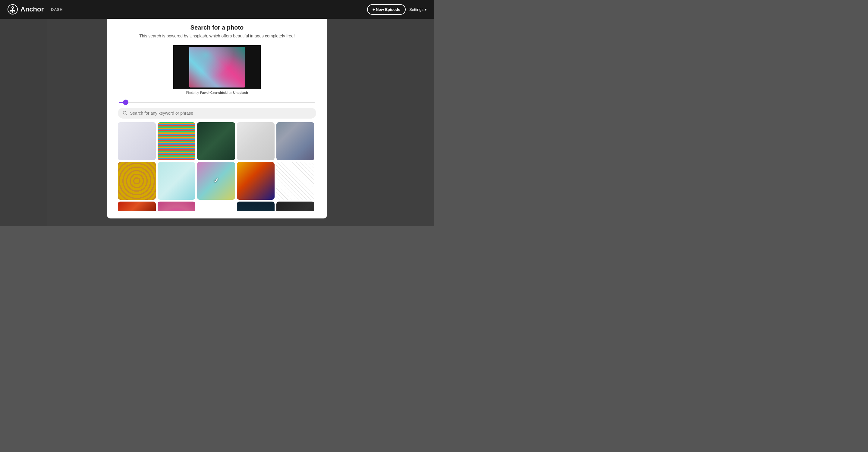  I want to click on photo-credit-unsplash: Unsplash, so click(241, 92).